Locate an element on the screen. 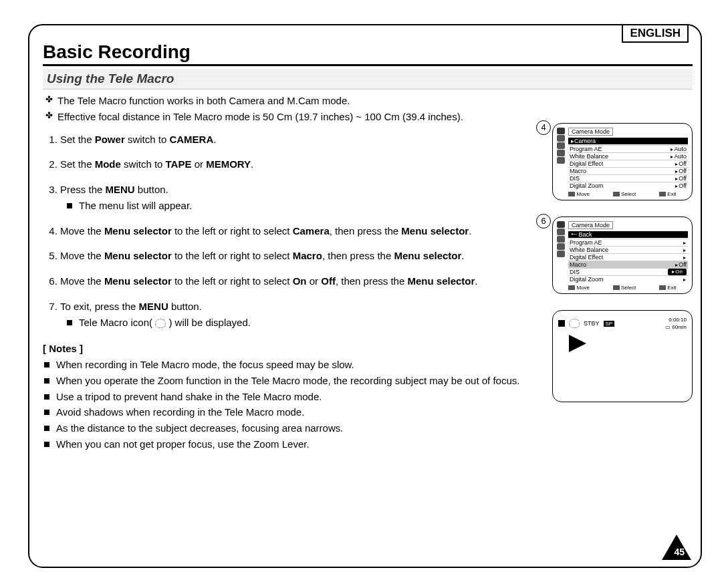  page-title: Basic Recording is located at coordinates (368, 53).